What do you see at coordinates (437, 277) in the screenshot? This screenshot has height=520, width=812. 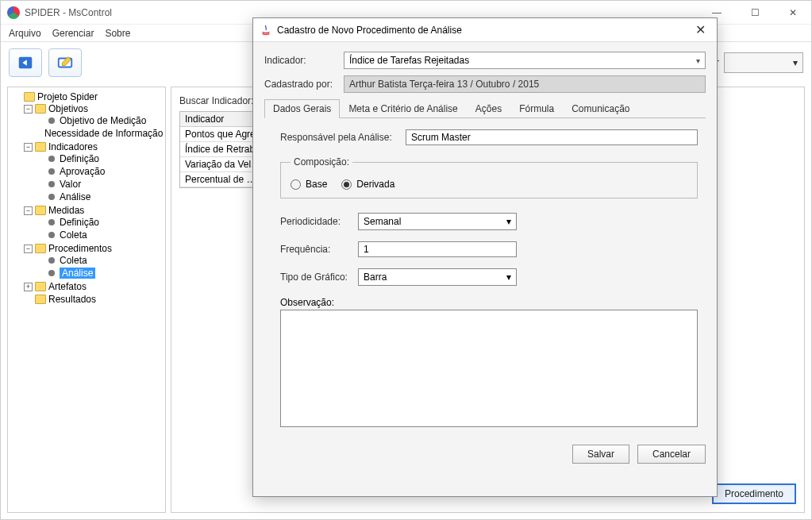 I see `tipografico-combo: Barra ▾` at bounding box center [437, 277].